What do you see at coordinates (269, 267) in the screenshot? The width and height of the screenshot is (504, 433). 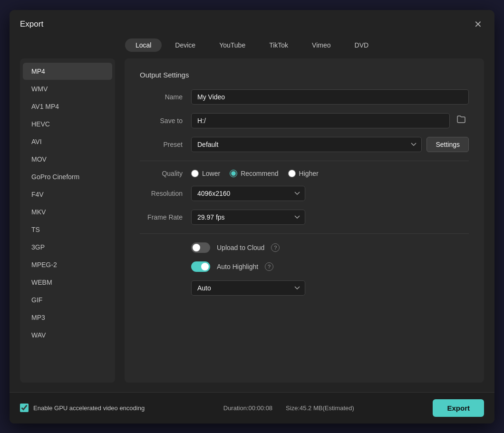 I see `auto-highlight-help-icon: ?` at bounding box center [269, 267].